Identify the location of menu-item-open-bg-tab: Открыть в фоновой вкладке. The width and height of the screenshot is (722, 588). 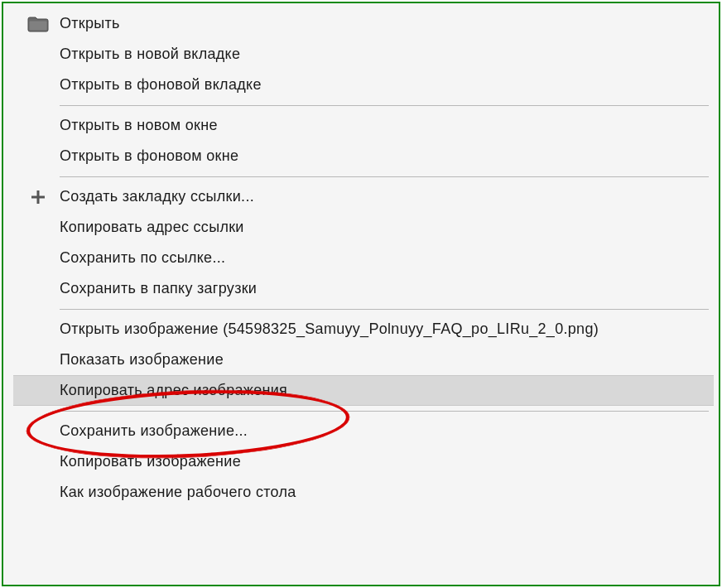
(363, 84).